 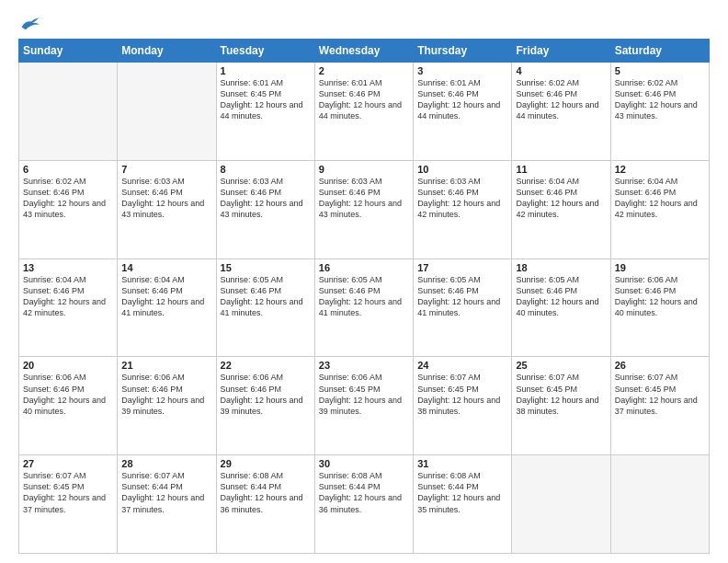 I want to click on day-header-friday: Friday, so click(x=561, y=52).